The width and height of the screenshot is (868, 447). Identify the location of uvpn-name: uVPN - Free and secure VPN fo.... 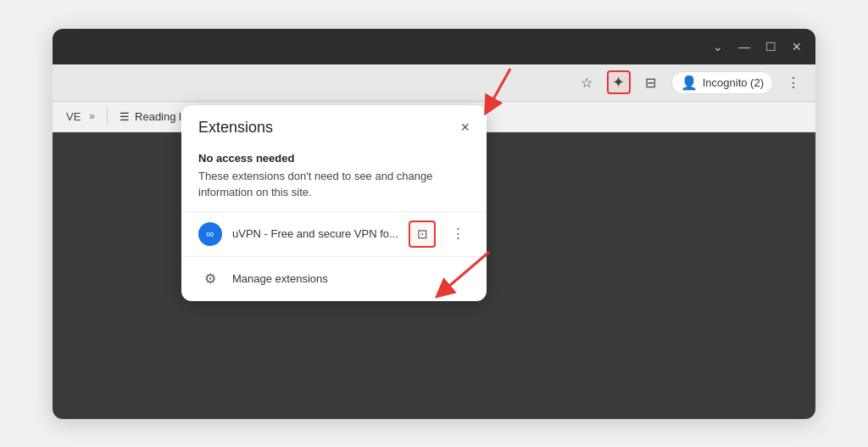
(315, 234).